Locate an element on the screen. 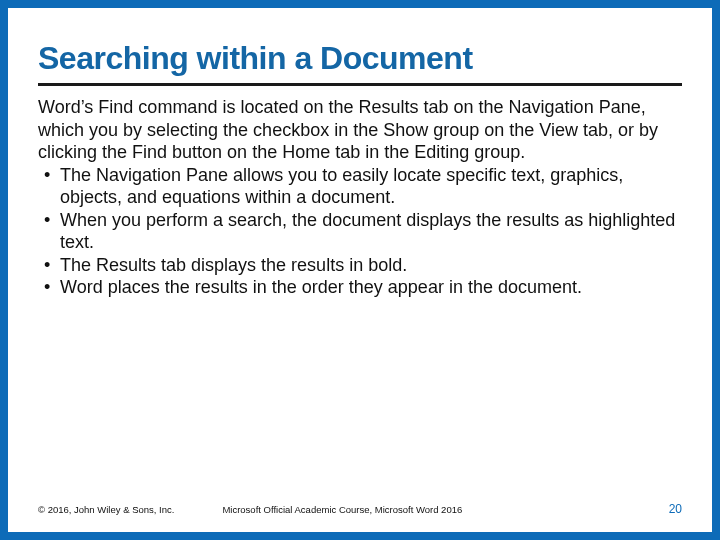 The width and height of the screenshot is (720, 540). intro-paragraph: Word’s Find command is located on the Re… is located at coordinates (360, 130).